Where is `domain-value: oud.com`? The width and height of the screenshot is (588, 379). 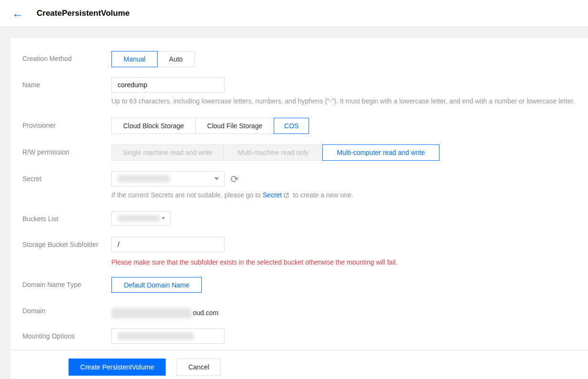
domain-value: oud.com is located at coordinates (165, 312).